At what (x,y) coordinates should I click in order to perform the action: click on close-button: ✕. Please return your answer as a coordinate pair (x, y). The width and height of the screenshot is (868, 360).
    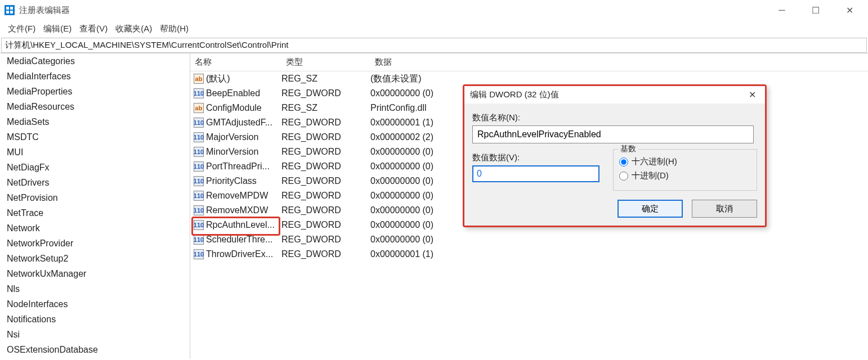
    Looking at the image, I should click on (849, 10).